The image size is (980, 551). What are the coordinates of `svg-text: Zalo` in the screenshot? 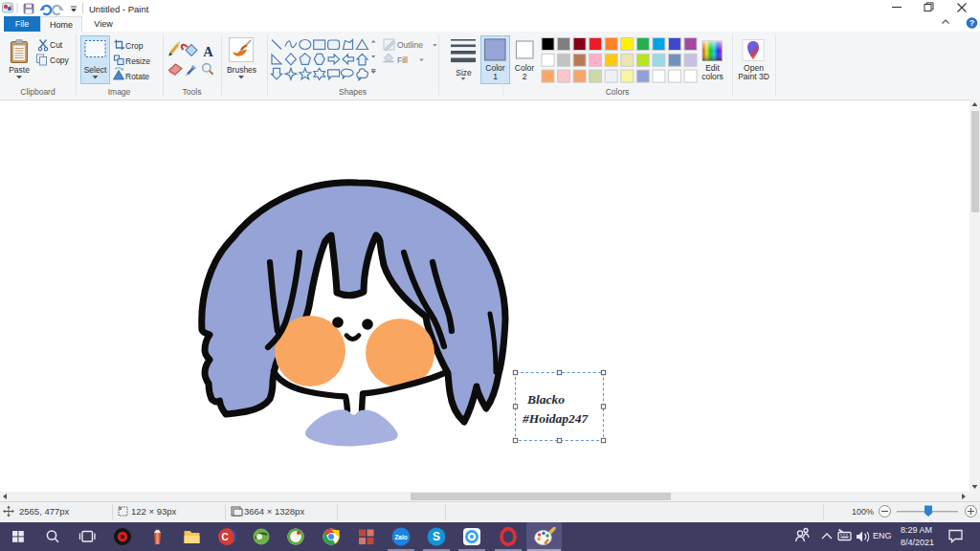 It's located at (400, 538).